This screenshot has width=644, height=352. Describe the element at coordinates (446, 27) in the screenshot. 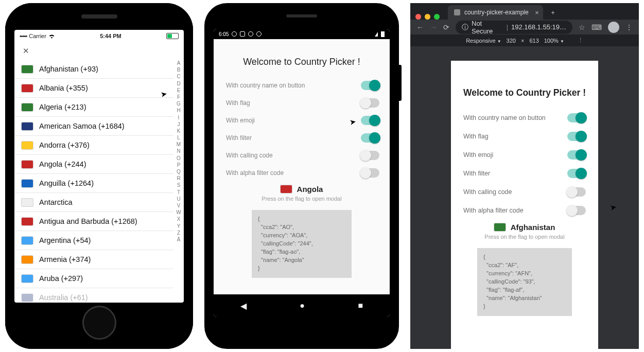

I see `reload-icon: ⟳` at that location.